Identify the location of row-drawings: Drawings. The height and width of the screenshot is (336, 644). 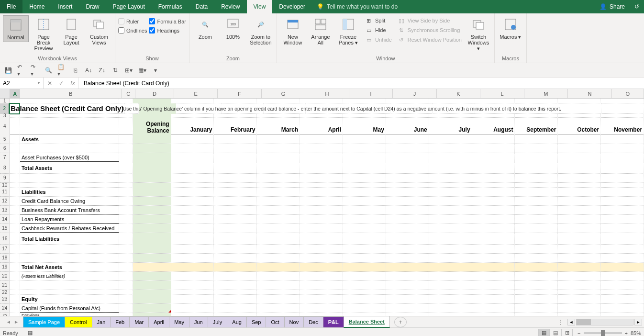
(70, 314).